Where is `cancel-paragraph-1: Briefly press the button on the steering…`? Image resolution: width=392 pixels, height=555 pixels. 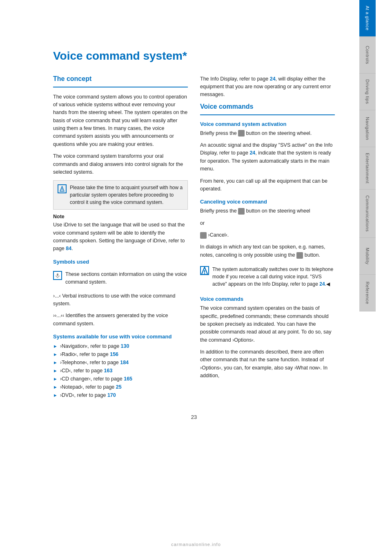
cancel-paragraph-1: Briefly press the button on the steering… is located at coordinates (267, 211).